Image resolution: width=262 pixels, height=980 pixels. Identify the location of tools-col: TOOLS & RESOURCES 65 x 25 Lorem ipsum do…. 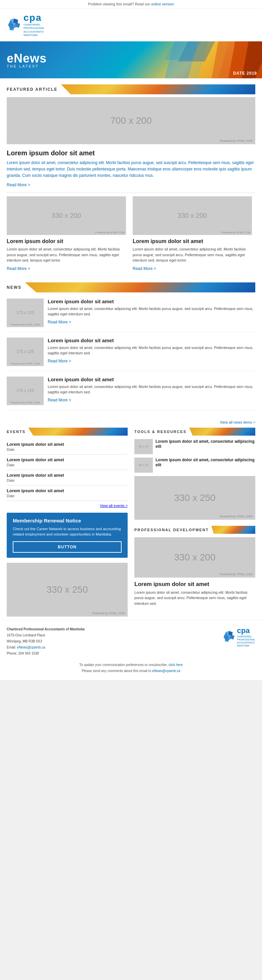
(195, 524).